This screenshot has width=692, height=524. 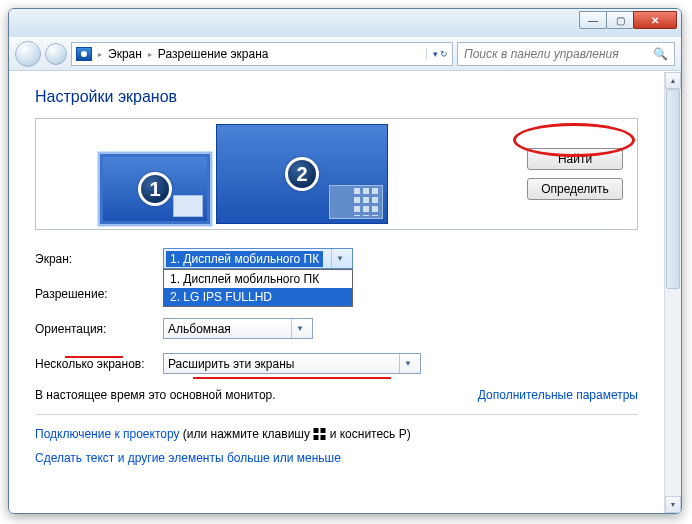 I want to click on text-size-row: Сделать текст и другие элементы больше и…, so click(x=336, y=458).